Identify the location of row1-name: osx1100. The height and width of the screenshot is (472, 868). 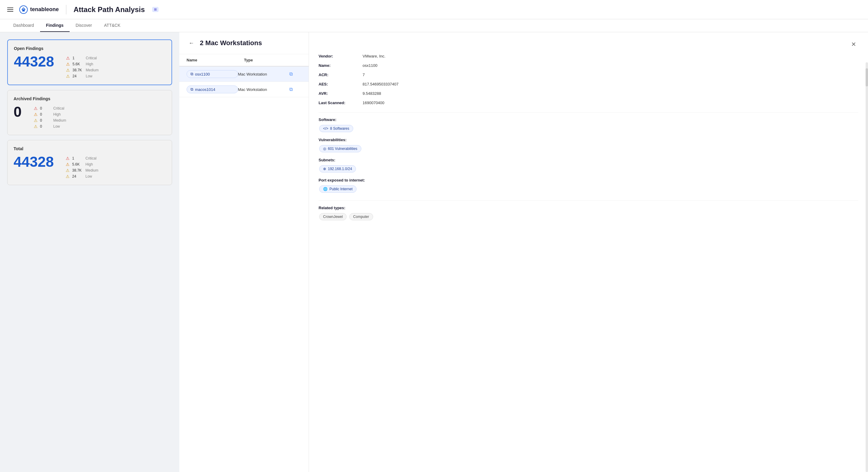
(203, 74).